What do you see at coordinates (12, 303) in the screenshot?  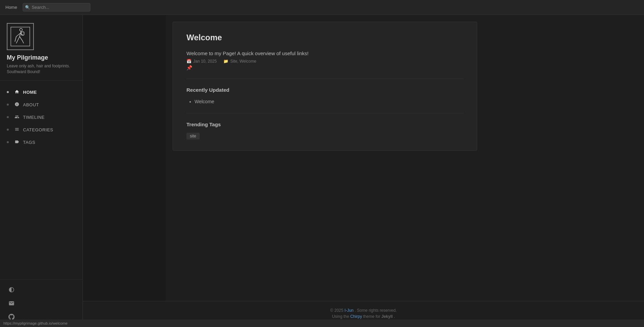 I see `email-button` at bounding box center [12, 303].